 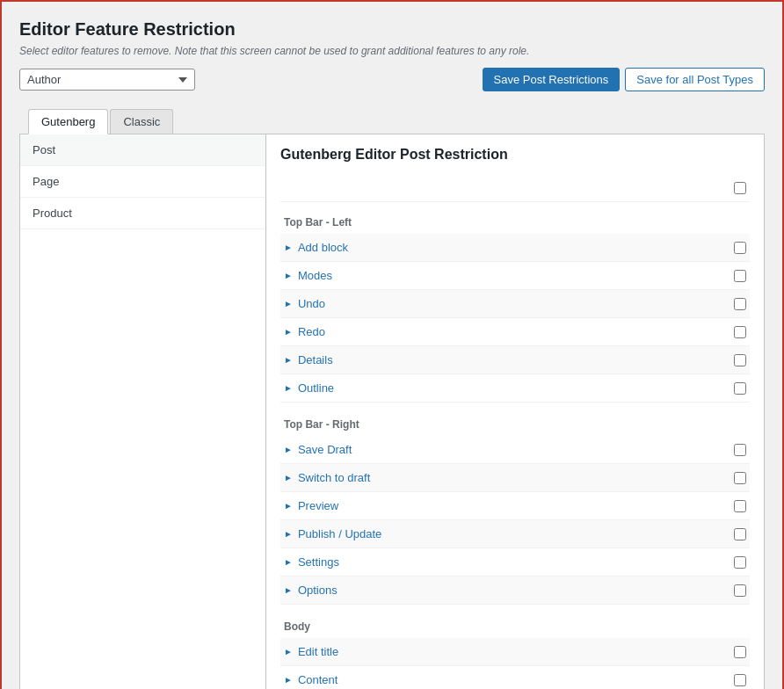 What do you see at coordinates (740, 534) in the screenshot?
I see `checkbox-publish-update` at bounding box center [740, 534].